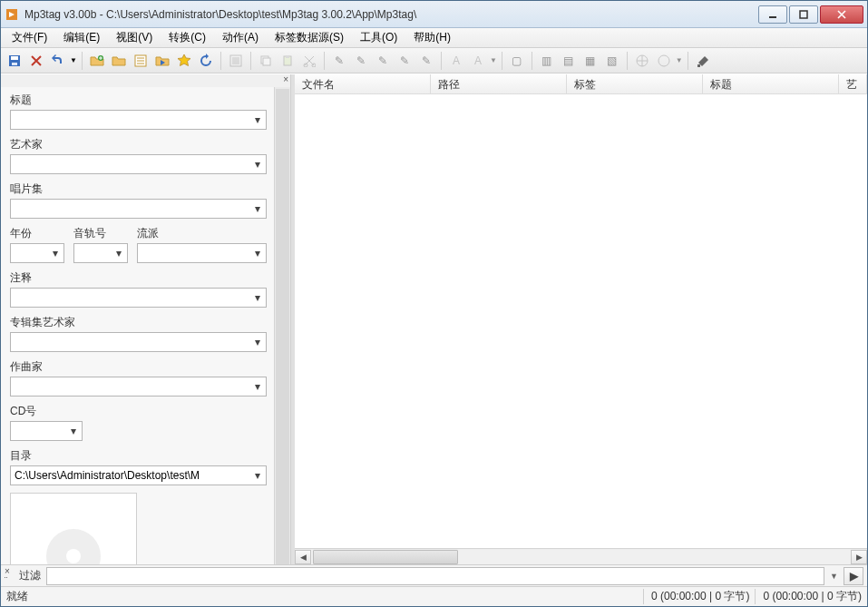 The image size is (868, 607). What do you see at coordinates (15, 61) in the screenshot?
I see `save-icon` at bounding box center [15, 61].